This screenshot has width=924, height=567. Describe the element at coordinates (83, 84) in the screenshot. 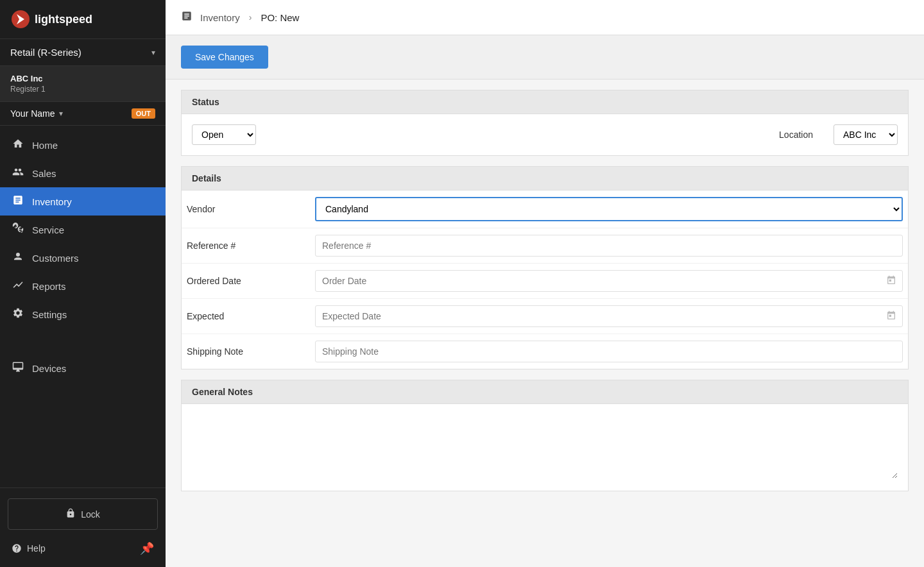

I see `account-info: ABC Inc Register 1` at that location.